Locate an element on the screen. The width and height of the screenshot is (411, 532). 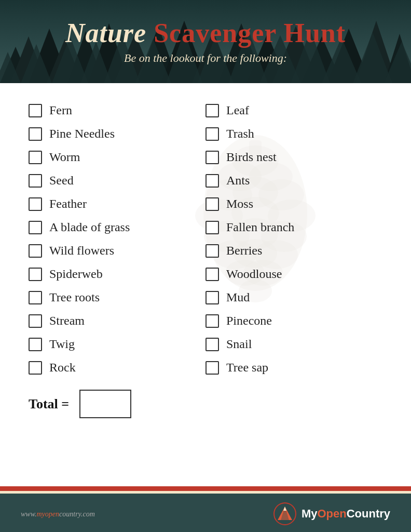
brand-open: Open is located at coordinates (332, 513).